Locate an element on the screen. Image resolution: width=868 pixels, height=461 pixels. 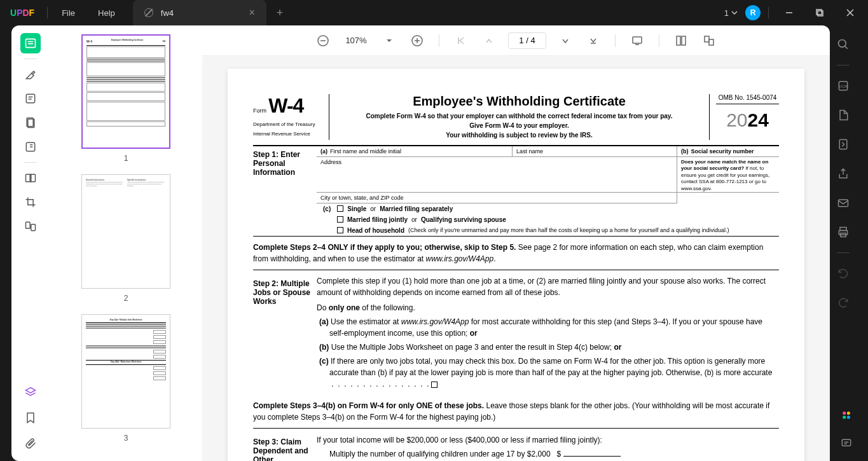
edit-text-button is located at coordinates (31, 99).